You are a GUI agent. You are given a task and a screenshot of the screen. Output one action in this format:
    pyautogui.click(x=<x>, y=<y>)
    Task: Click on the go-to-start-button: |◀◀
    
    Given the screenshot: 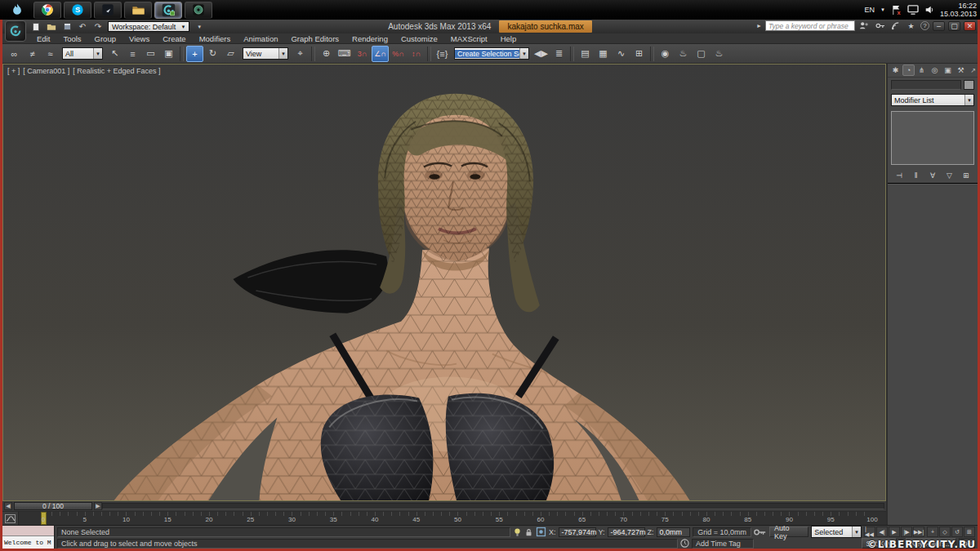 What is the action you would take?
    pyautogui.click(x=870, y=532)
    